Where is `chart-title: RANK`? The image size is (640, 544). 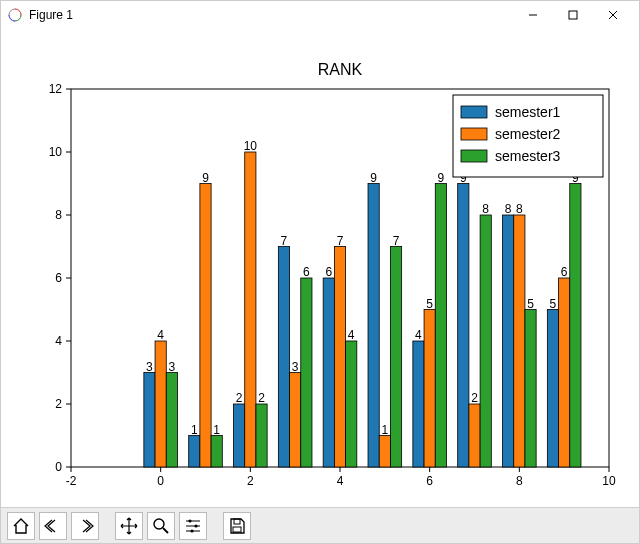 chart-title: RANK is located at coordinates (340, 70).